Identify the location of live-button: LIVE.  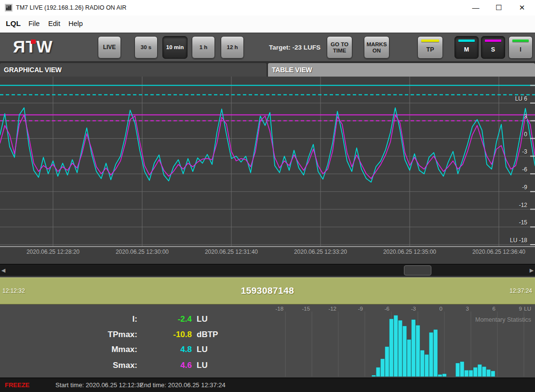
(109, 47).